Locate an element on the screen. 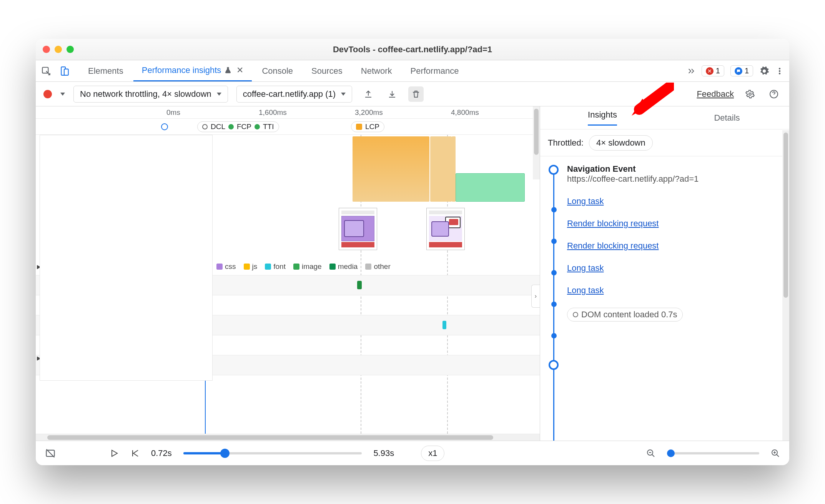 Image resolution: width=825 pixels, height=504 pixels. delete-button is located at coordinates (416, 94).